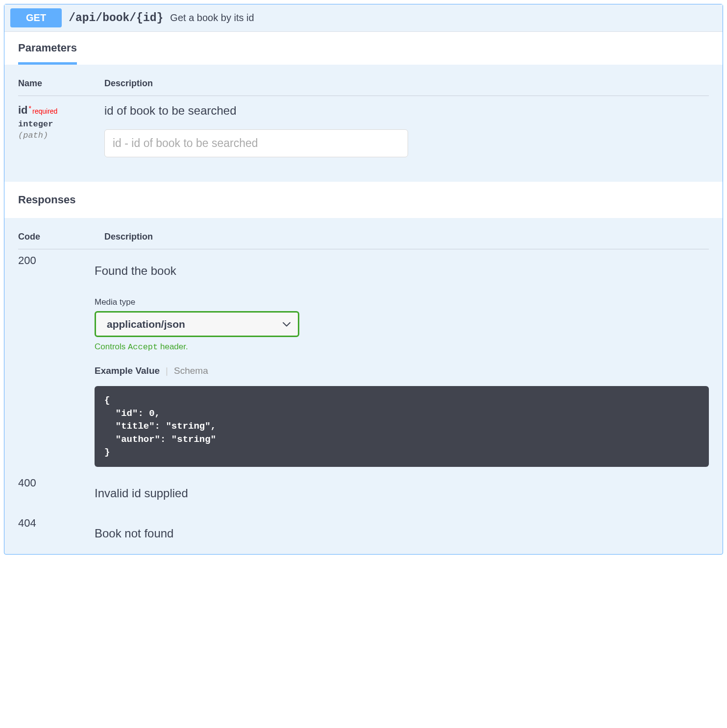  Describe the element at coordinates (61, 124) in the screenshot. I see `parameter-type: integer` at that location.